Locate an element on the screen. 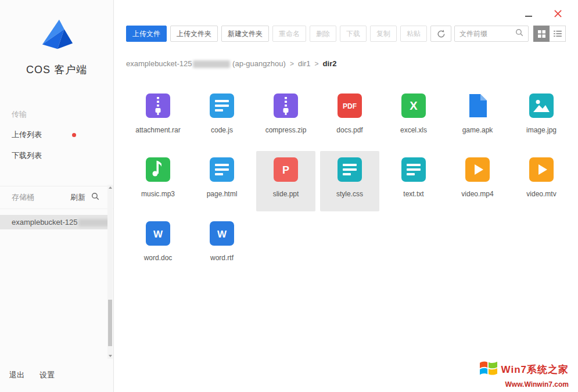 This screenshot has height=392, width=578. close-icon is located at coordinates (558, 14).